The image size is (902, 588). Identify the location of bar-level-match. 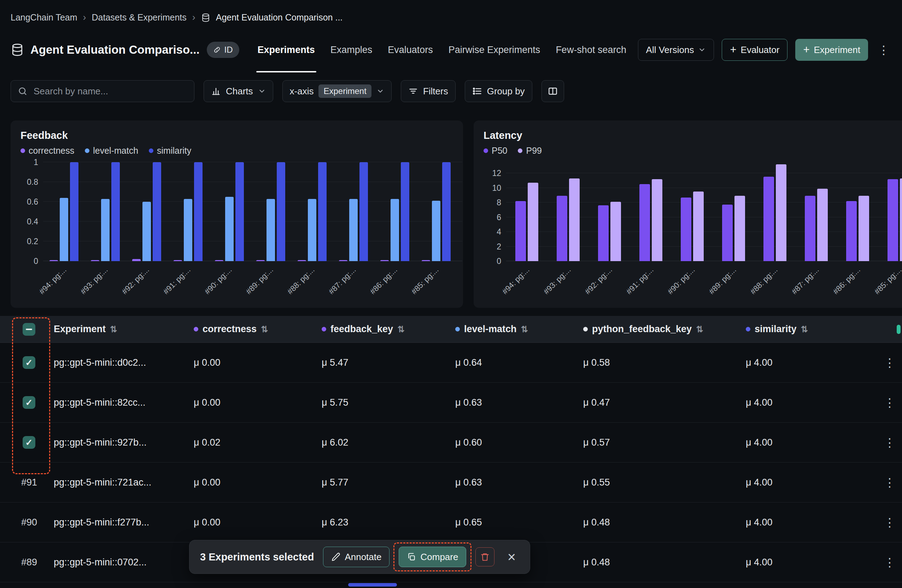
(64, 230).